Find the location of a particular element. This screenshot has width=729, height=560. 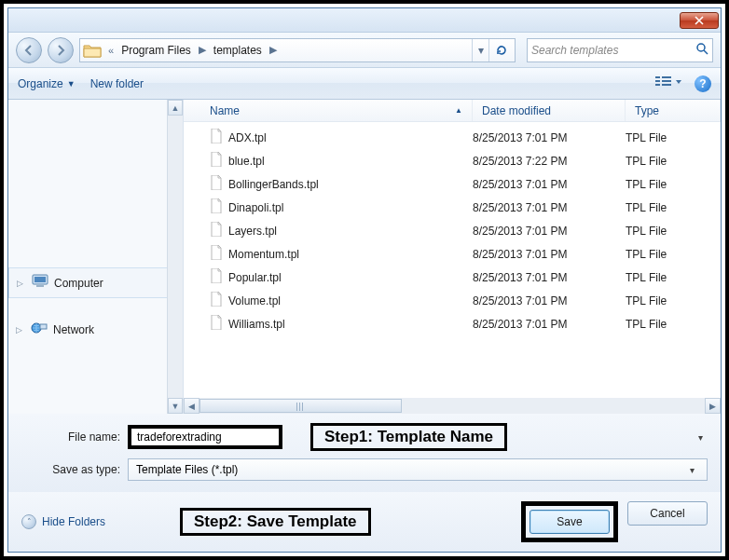

navigation-row: « Program Files ▶ templates ▶ ▾ Search t… is located at coordinates (364, 50).